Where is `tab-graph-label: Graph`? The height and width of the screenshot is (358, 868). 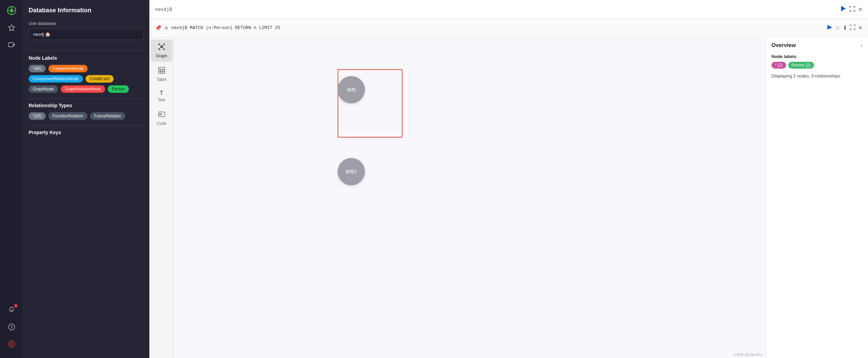 tab-graph-label: Graph is located at coordinates (162, 56).